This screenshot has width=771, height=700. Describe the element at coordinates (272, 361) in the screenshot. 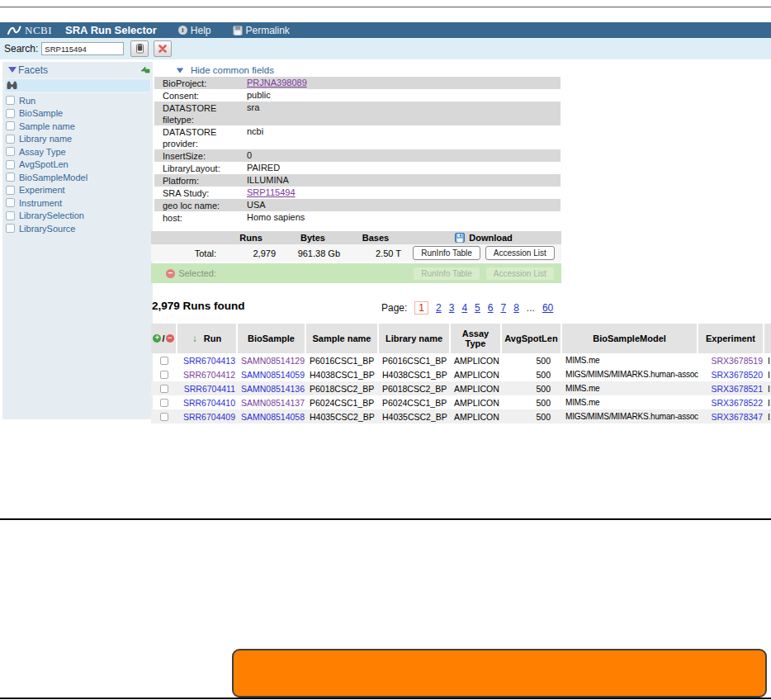

I see `biosample-link: SAMN08514129` at that location.